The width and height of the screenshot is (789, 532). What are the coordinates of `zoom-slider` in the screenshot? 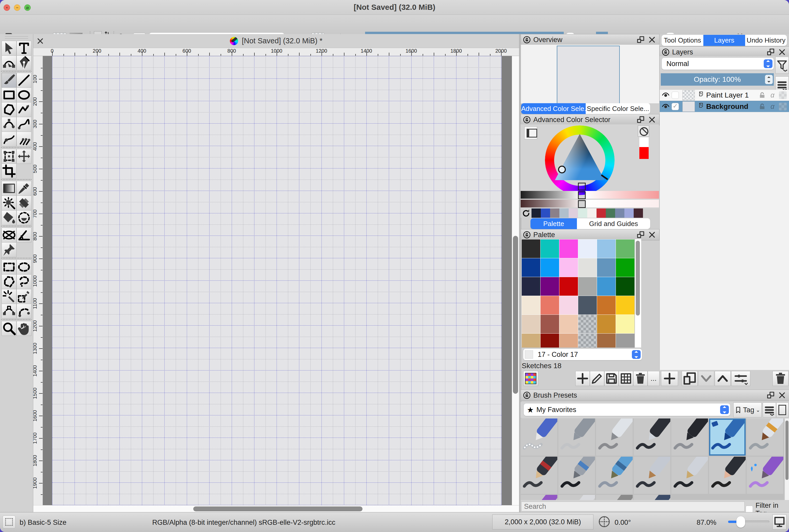 It's located at (749, 522).